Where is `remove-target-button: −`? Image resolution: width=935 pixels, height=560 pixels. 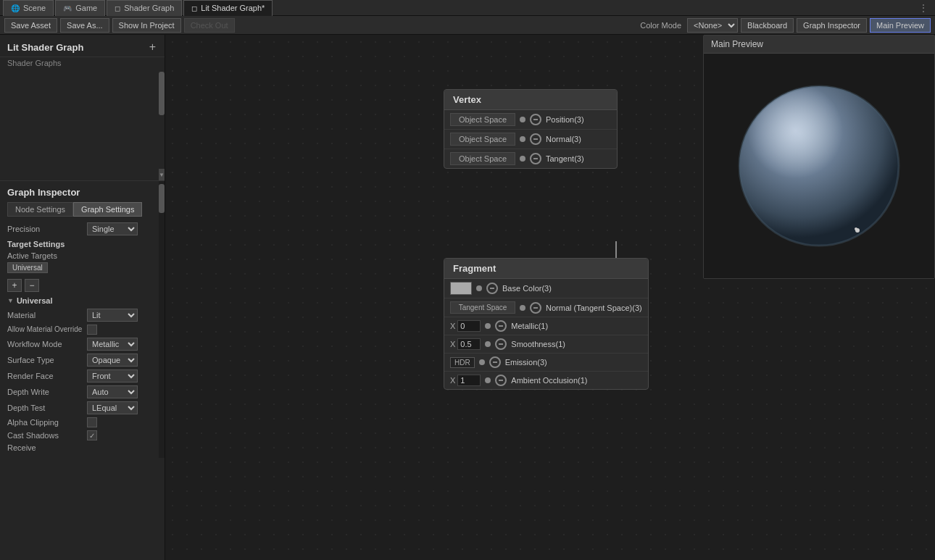 remove-target-button: − is located at coordinates (32, 285).